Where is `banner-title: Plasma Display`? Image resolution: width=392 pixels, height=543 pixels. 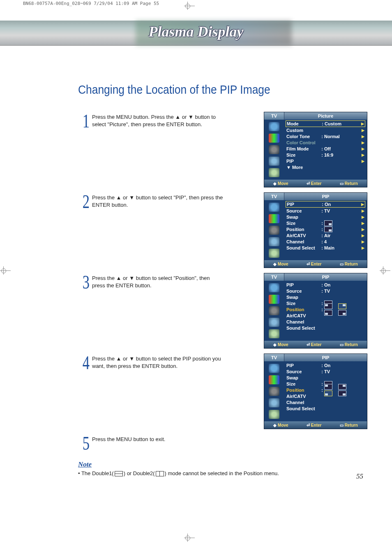 banner-title: Plasma Display is located at coordinates (196, 32).